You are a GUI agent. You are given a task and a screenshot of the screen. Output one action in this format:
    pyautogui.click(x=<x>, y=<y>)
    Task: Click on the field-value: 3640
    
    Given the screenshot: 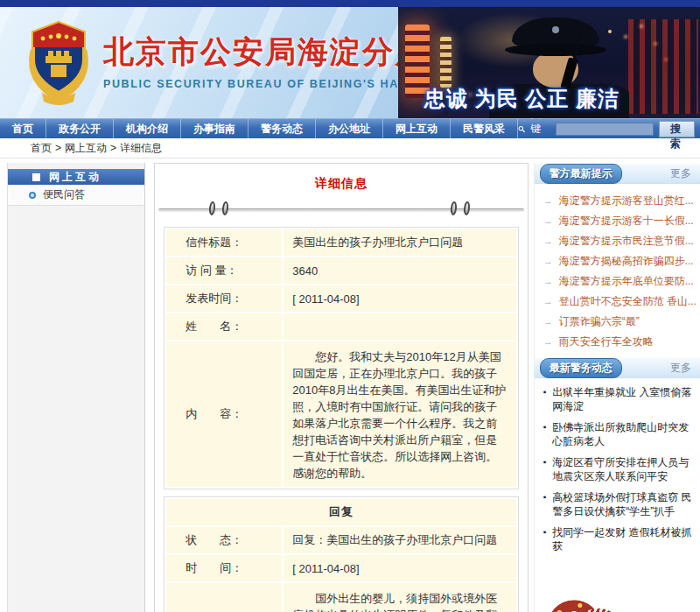 What is the action you would take?
    pyautogui.click(x=399, y=271)
    